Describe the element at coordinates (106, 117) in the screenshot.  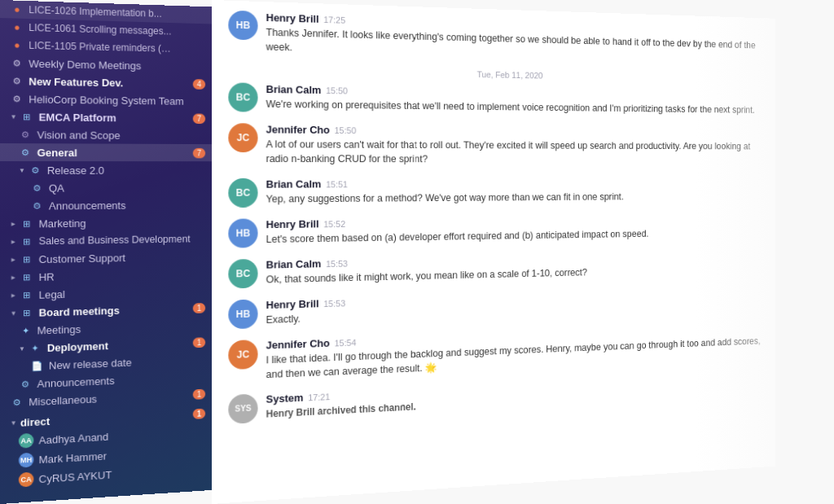
I see `sidebar-item-emca: ▼ ⊞ EMCA Platform 7` at that location.